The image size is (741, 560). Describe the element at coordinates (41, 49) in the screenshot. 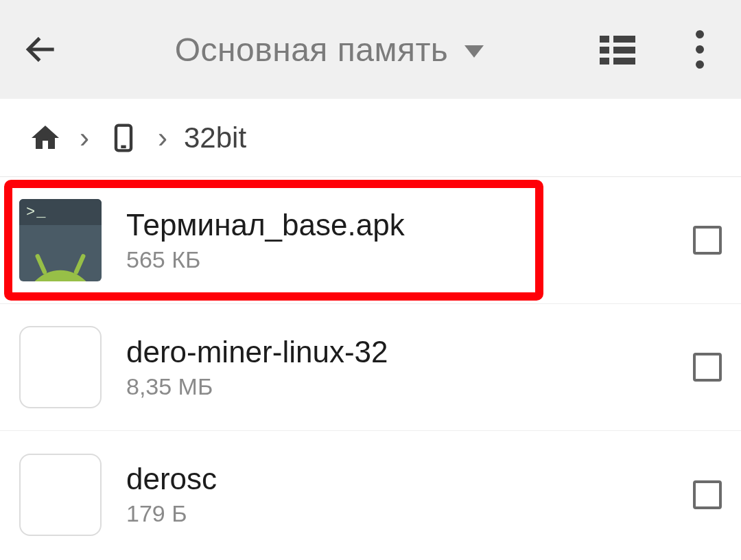

I see `back-button` at that location.